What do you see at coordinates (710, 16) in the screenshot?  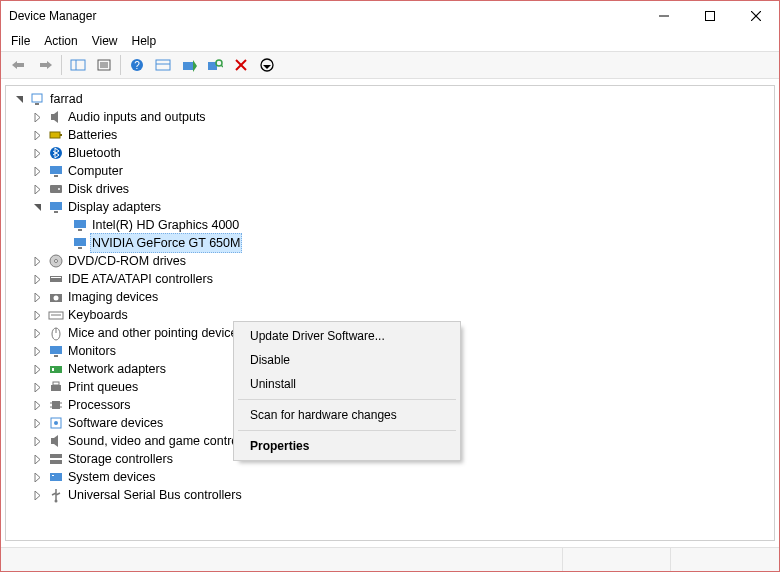 I see `maximize-button` at bounding box center [710, 16].